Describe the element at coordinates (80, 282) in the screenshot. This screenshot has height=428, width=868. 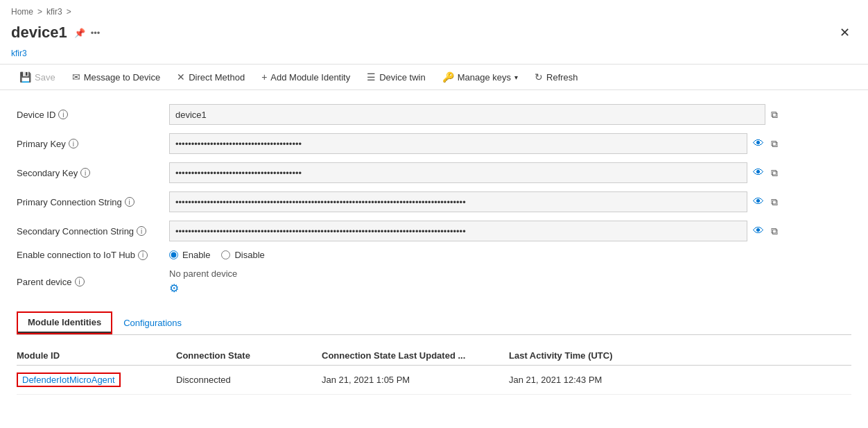
I see `parent-device-info-icon: i` at that location.